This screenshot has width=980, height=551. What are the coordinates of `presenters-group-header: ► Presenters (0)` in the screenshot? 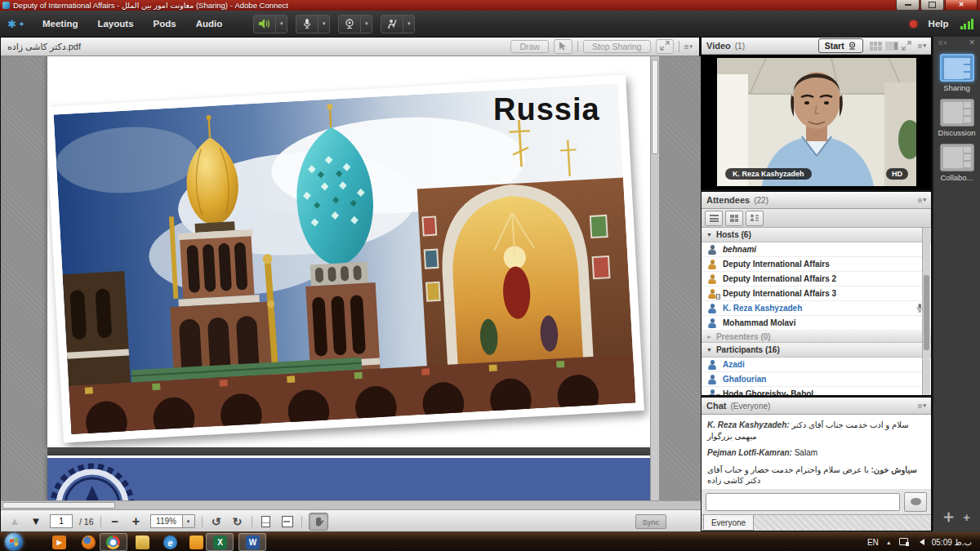 It's located at (817, 336).